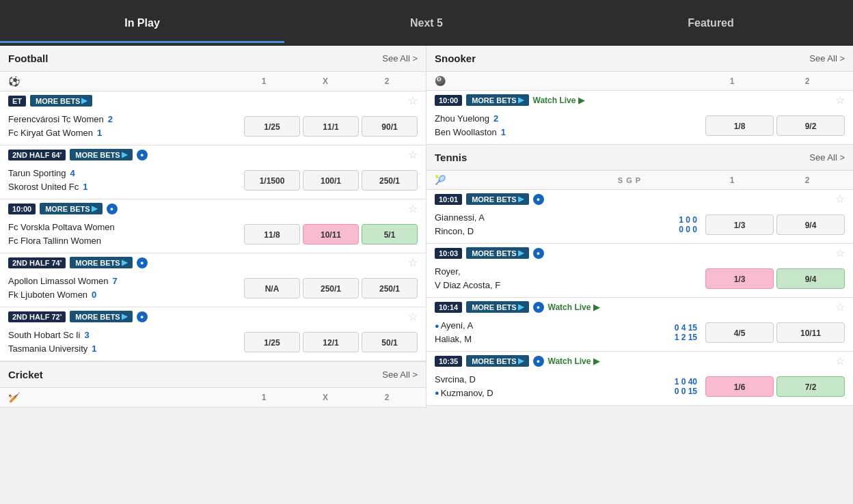 The height and width of the screenshot is (504, 853). Describe the element at coordinates (811, 333) in the screenshot. I see `tennis-match3-odds-2: 10/11` at that location.